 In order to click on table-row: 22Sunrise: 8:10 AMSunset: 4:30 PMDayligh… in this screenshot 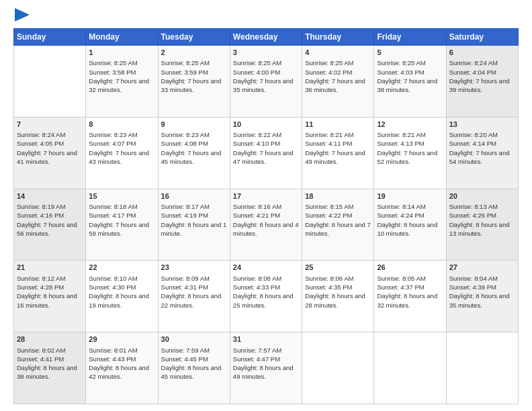, I will do `click(122, 297)`.